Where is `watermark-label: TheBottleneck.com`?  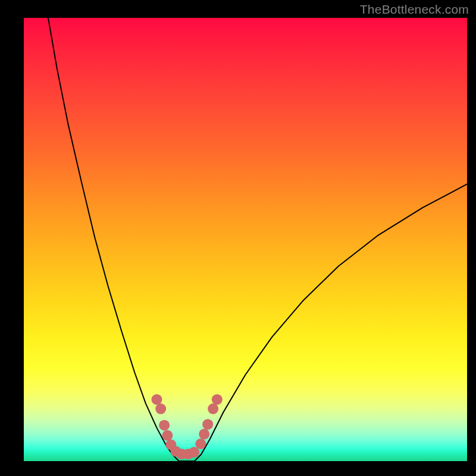
watermark-label: TheBottleneck.com is located at coordinates (414, 10).